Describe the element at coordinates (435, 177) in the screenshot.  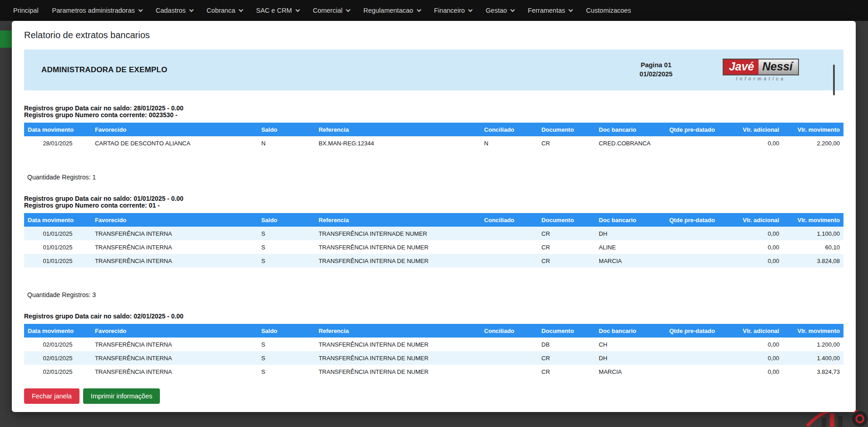
I see `records-count: Quantidade Registros: 1` at that location.